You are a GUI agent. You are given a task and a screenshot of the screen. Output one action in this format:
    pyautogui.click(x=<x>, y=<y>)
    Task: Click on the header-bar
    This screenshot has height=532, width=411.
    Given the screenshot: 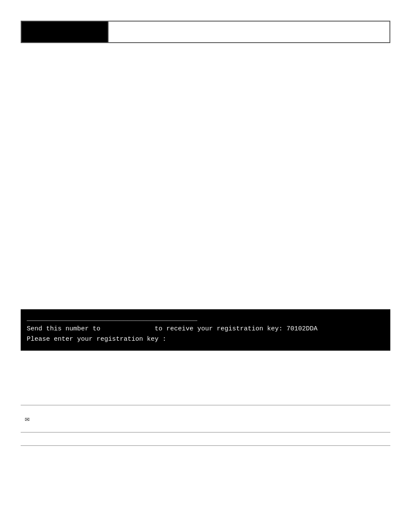 What is the action you would take?
    pyautogui.click(x=206, y=32)
    